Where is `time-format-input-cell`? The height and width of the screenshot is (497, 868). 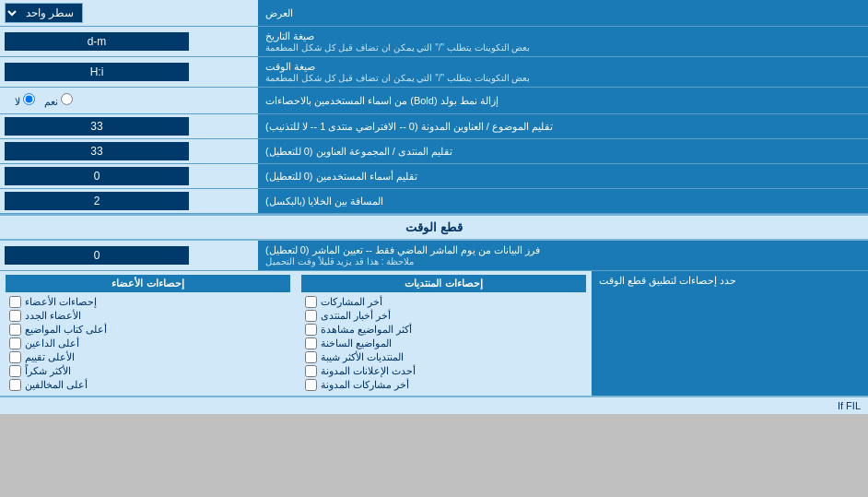
time-format-input-cell is located at coordinates (129, 72).